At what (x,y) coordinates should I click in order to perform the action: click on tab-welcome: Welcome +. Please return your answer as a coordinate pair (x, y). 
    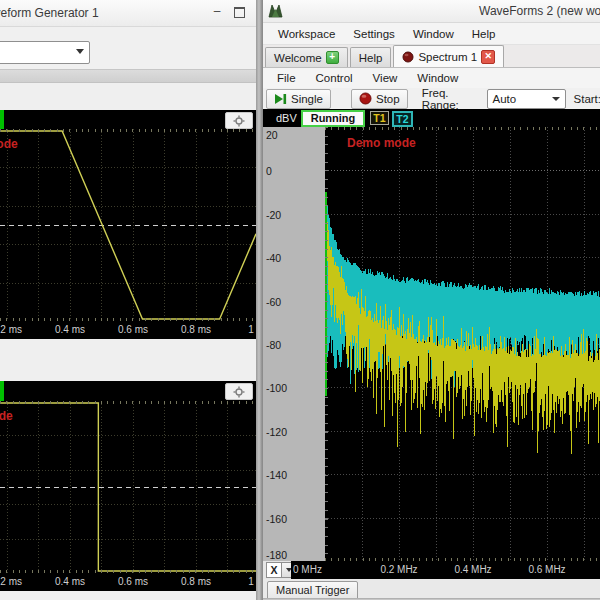
    Looking at the image, I should click on (306, 57).